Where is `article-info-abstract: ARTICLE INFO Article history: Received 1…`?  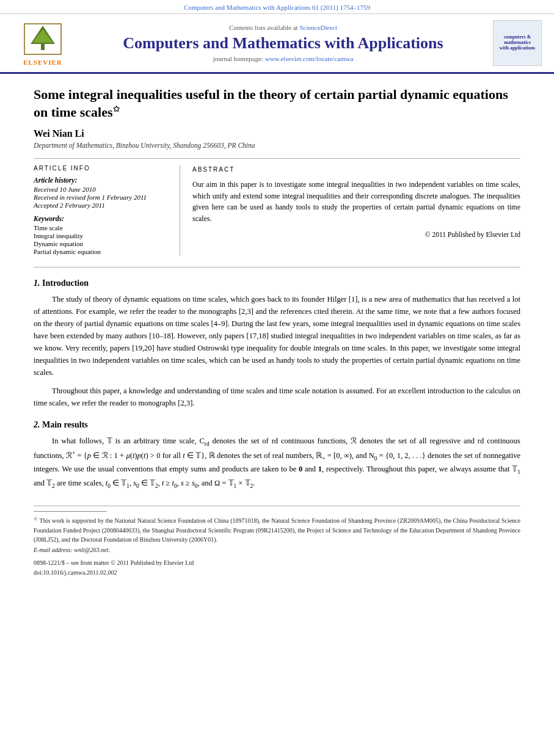 article-info-abstract: ARTICLE INFO Article history: Received 1… is located at coordinates (277, 210).